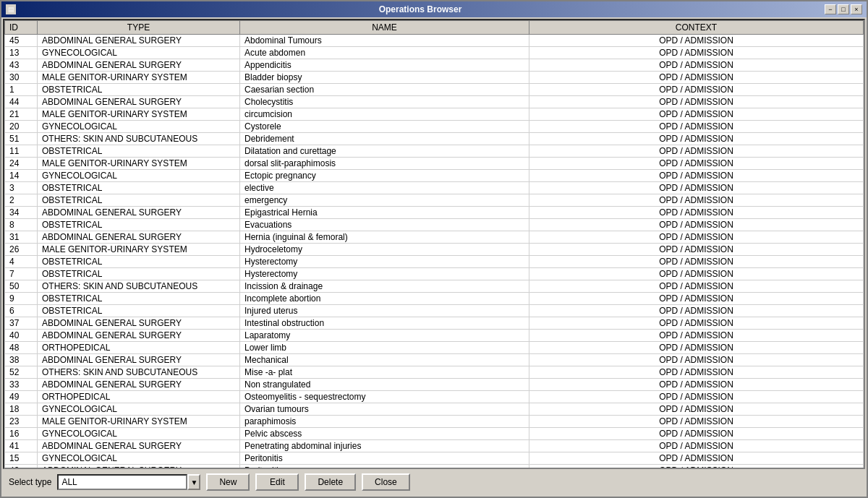 This screenshot has width=868, height=498. What do you see at coordinates (434, 127) in the screenshot?
I see `table-row: 20GYNECOLOGICALCystoreleOPD / ADMISSION` at bounding box center [434, 127].